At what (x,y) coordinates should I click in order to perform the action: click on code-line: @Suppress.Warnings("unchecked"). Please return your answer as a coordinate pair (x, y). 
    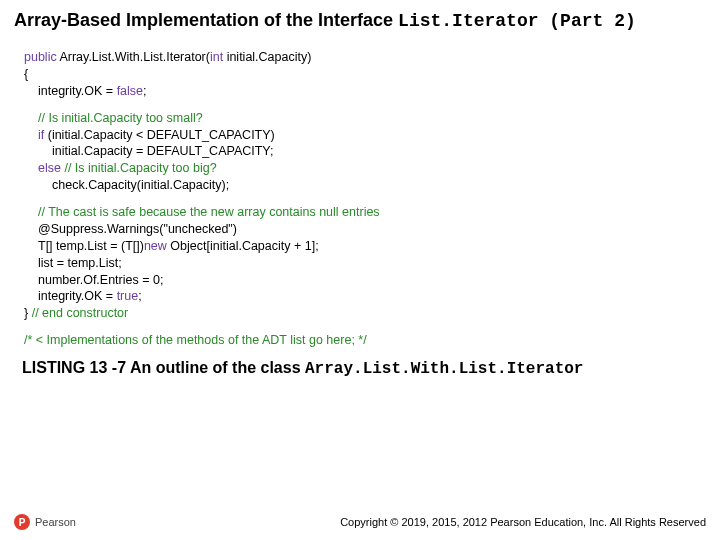
    Looking at the image, I should click on (372, 230).